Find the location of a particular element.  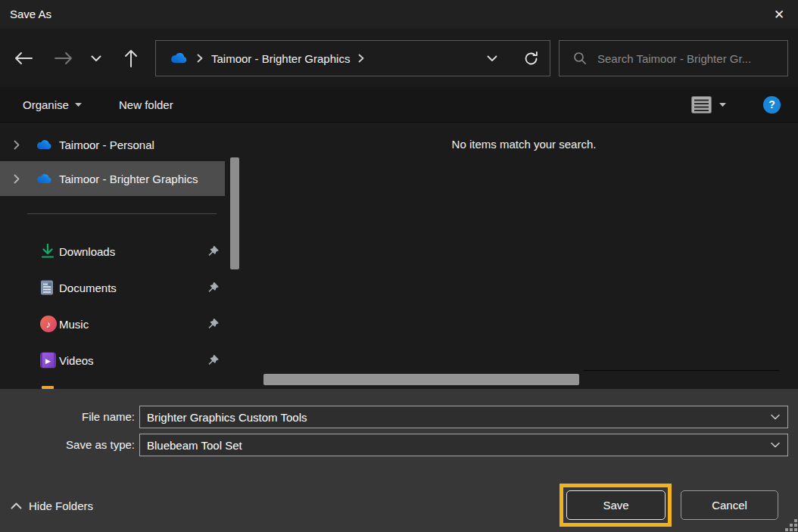

resize-grip is located at coordinates (791, 525).